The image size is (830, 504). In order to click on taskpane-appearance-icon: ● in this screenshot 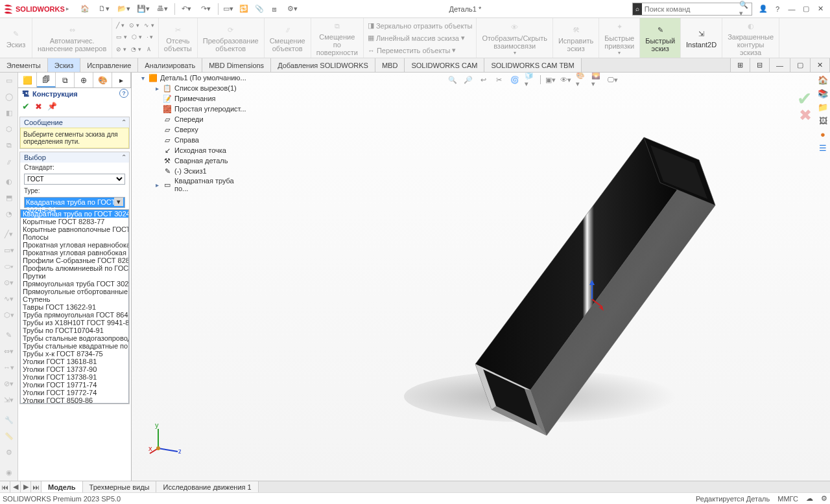, I will do `click(823, 134)`.